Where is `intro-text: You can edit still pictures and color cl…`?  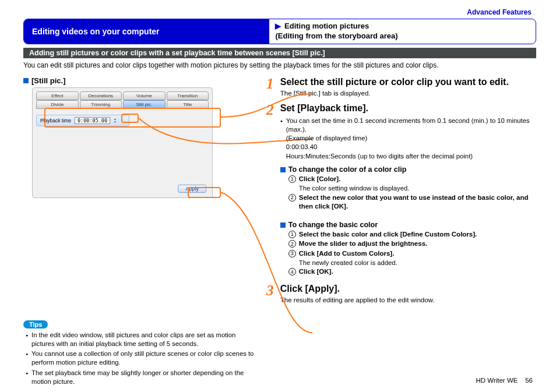
intro-text: You can edit still pictures and color cl… is located at coordinates (280, 65).